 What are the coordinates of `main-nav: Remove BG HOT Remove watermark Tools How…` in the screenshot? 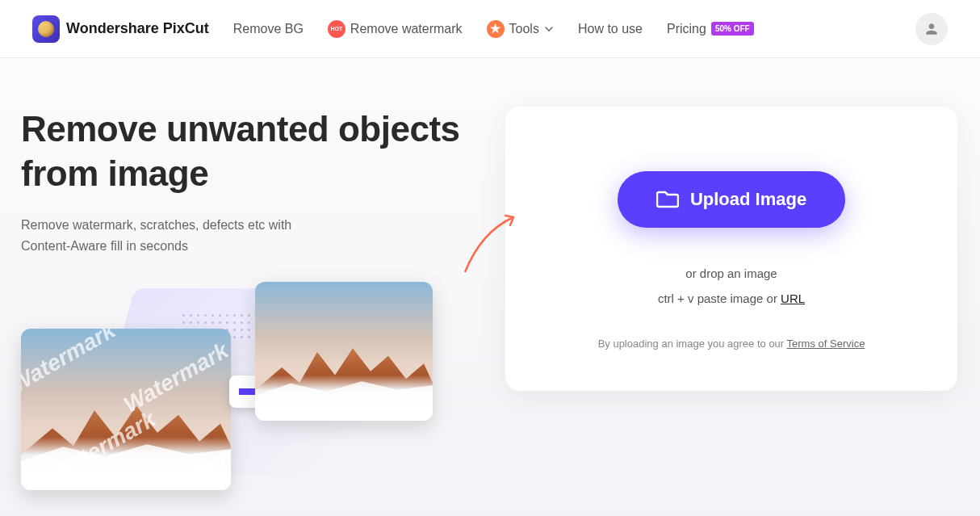 It's located at (575, 29).